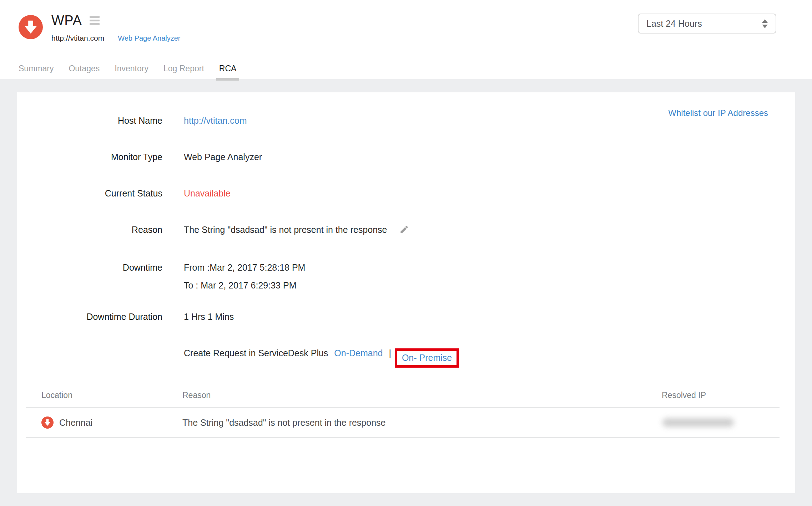  Describe the element at coordinates (406, 317) in the screenshot. I see `field-downtime-duration: Downtime Duration 1 Hrs 1 Mins` at that location.